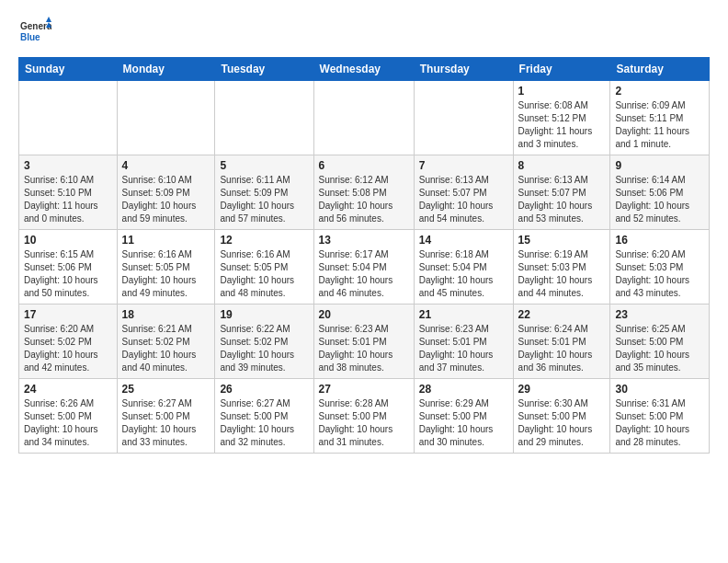 This screenshot has width=728, height=563. Describe the element at coordinates (463, 267) in the screenshot. I see `calendar-cell: 14Sunrise: 6:18 AM Sunset: 5:04 PM Dayli…` at that location.